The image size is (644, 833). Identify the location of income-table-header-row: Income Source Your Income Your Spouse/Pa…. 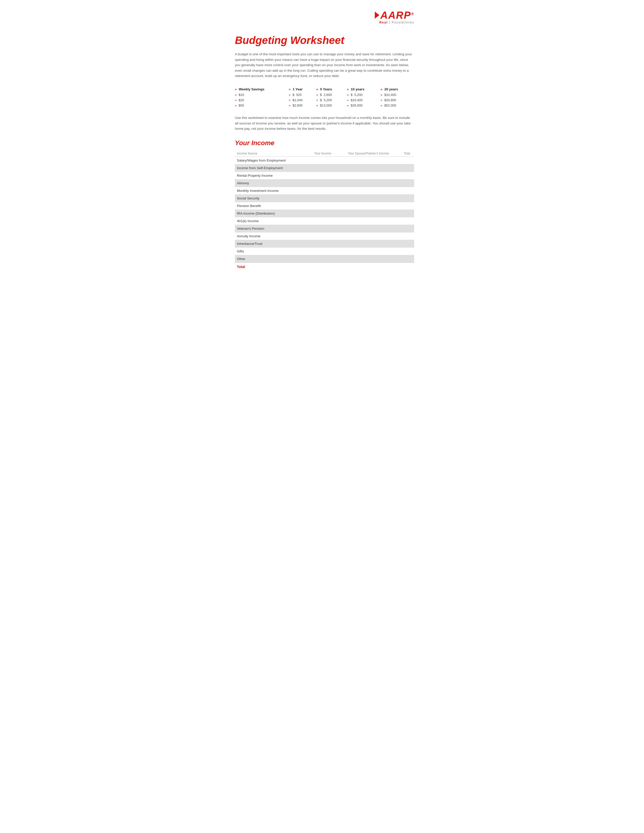
(325, 153).